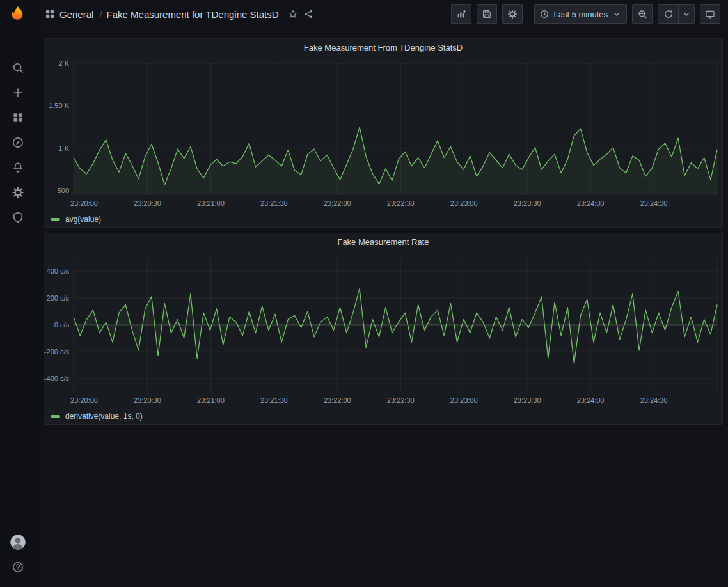  Describe the element at coordinates (58, 271) in the screenshot. I see `svg-text: 400 c/s` at that location.